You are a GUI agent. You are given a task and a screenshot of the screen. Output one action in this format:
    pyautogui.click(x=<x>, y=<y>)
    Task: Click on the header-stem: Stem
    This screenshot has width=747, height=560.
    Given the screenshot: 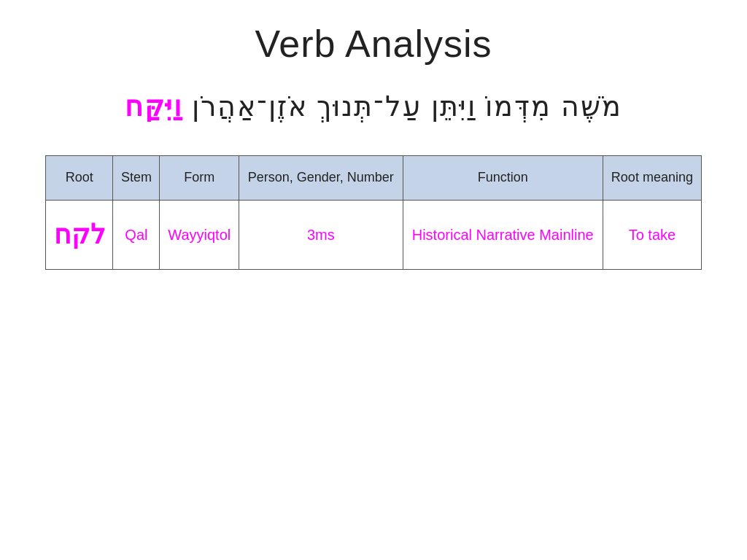 What is the action you would take?
    pyautogui.click(x=136, y=178)
    